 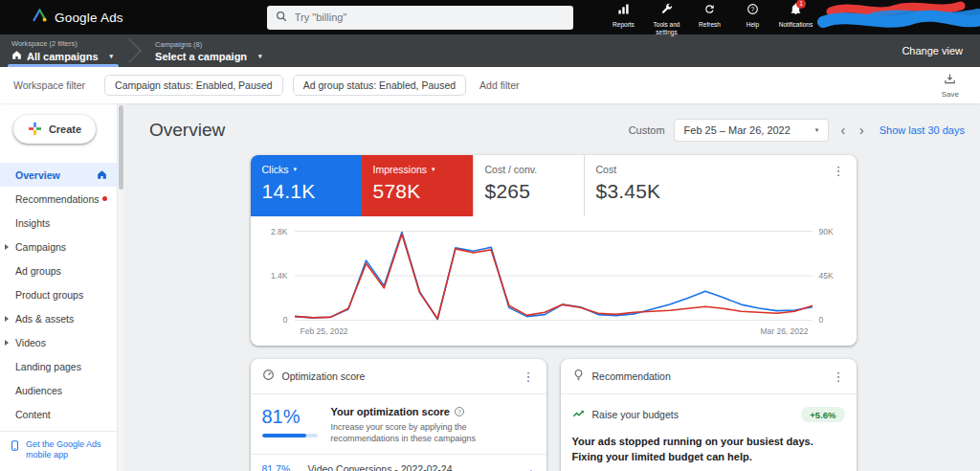 I want to click on topbar-action-help: ?Help, so click(x=752, y=15).